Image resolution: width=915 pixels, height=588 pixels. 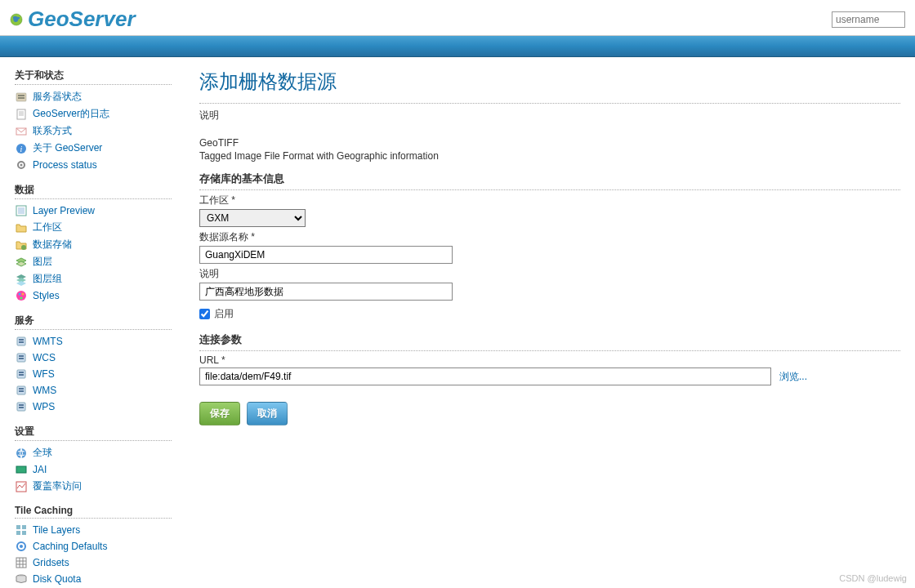 I want to click on sidebar-item: WPS, so click(x=93, y=407).